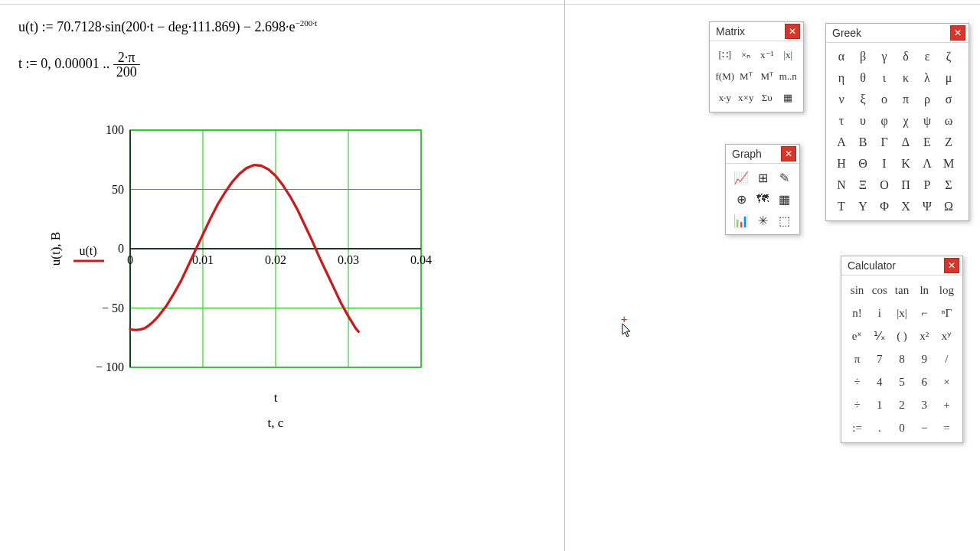 This screenshot has height=551, width=980. What do you see at coordinates (884, 164) in the screenshot?
I see `palette-button: Ι` at bounding box center [884, 164].